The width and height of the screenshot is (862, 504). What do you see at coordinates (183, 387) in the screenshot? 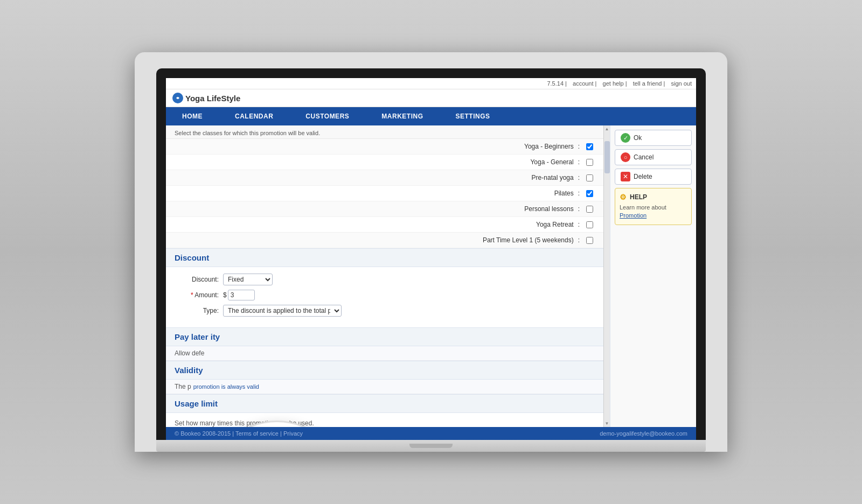
I see `validity-text: The p` at bounding box center [183, 387].